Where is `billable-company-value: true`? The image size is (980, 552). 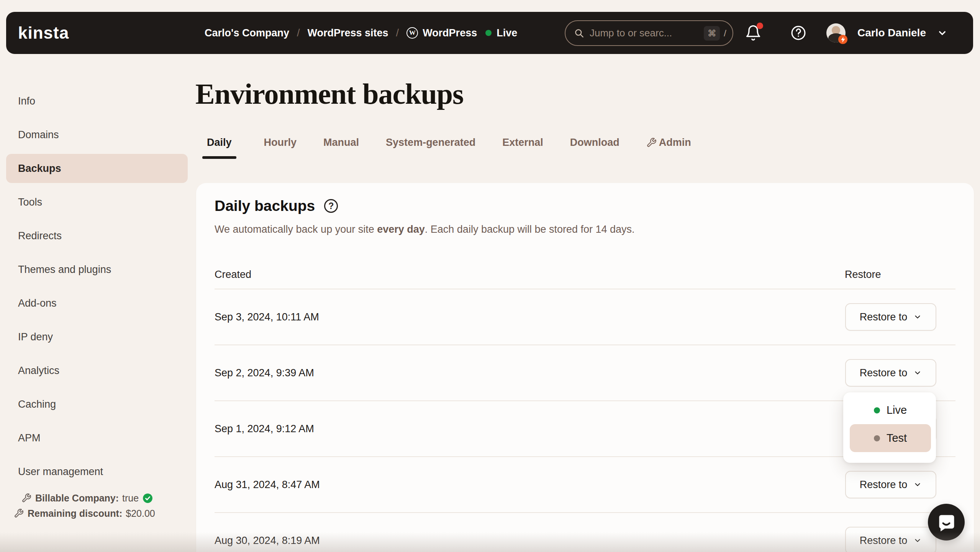 billable-company-value: true is located at coordinates (130, 498).